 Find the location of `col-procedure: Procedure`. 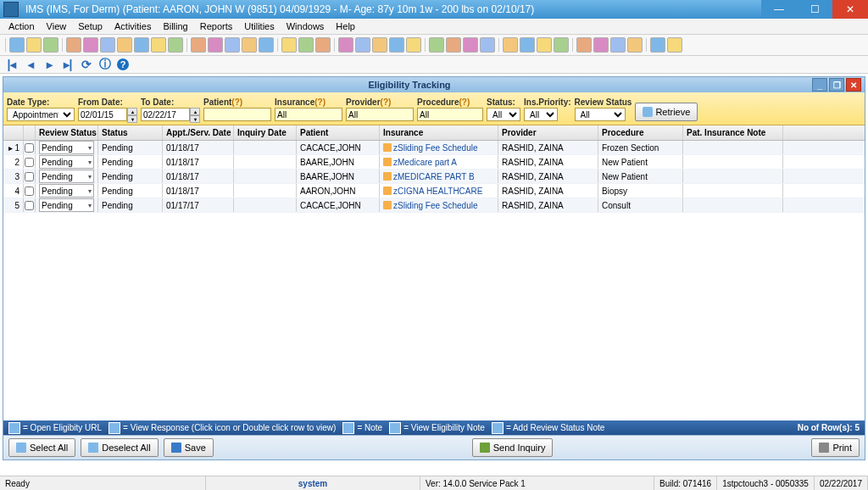

col-procedure: Procedure is located at coordinates (641, 132).